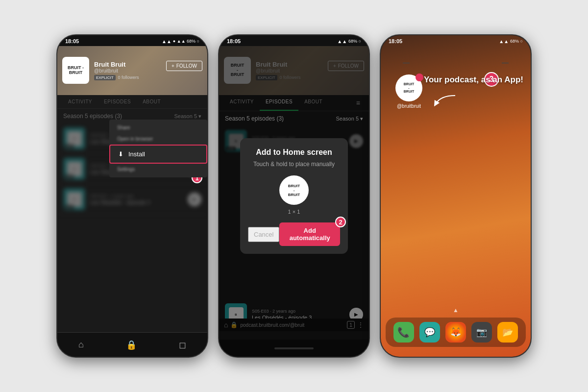 The width and height of the screenshot is (588, 392). I want to click on ep-thumb-1: B 3:22, so click(74, 138).